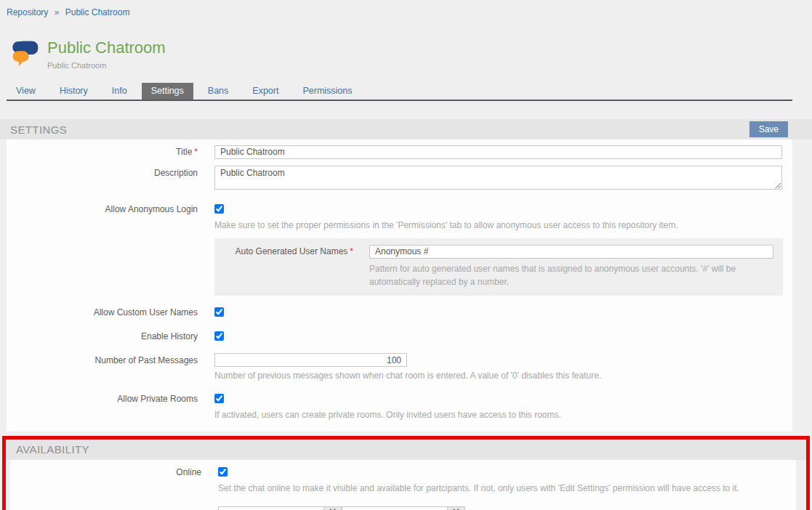 This screenshot has height=510, width=812. Describe the element at coordinates (400, 216) in the screenshot. I see `allow-anonymous-login-row: Allow Anonymous Login Make sure to set t…` at that location.